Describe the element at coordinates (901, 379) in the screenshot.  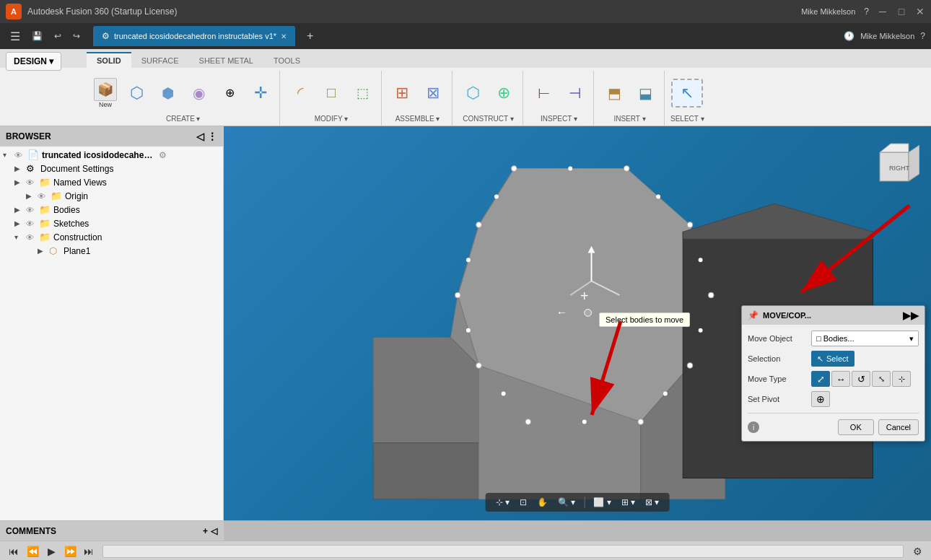
I see `move-type-scale2: ⊹` at that location.